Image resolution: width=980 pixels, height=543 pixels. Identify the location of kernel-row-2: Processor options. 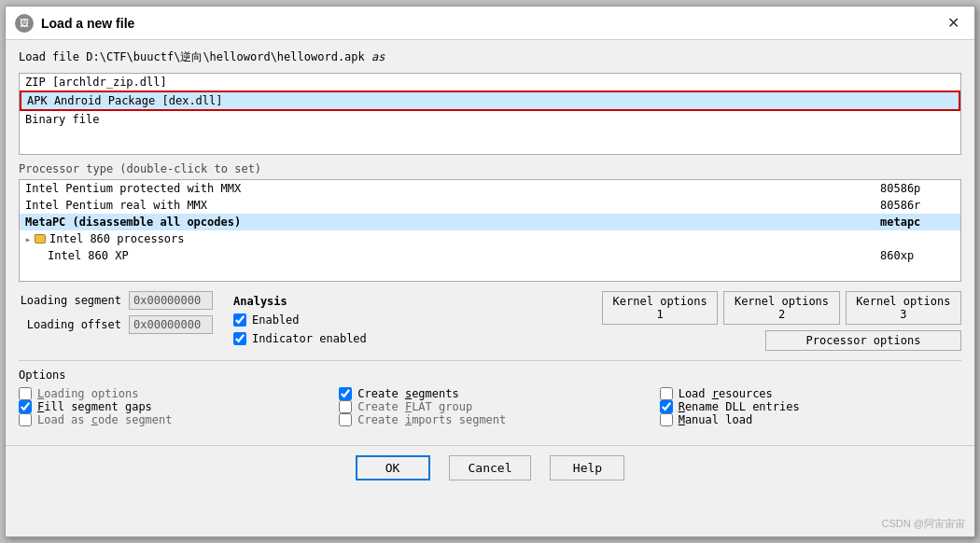
(863, 341).